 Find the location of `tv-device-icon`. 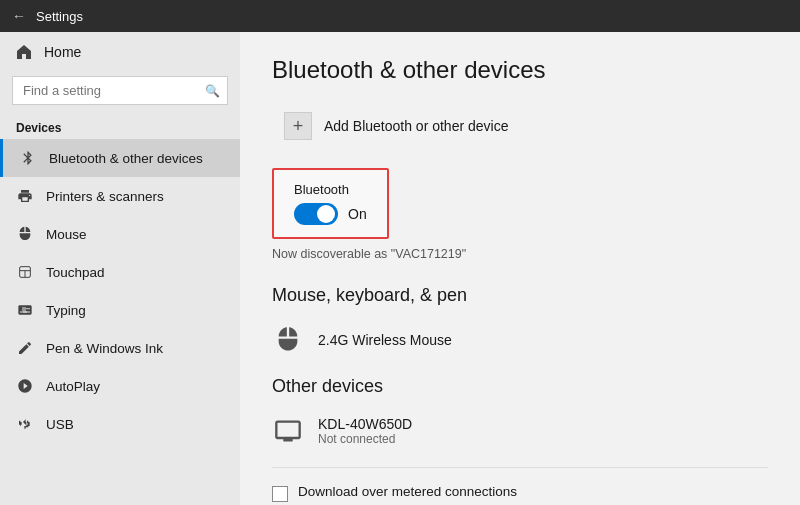

tv-device-icon is located at coordinates (288, 431).